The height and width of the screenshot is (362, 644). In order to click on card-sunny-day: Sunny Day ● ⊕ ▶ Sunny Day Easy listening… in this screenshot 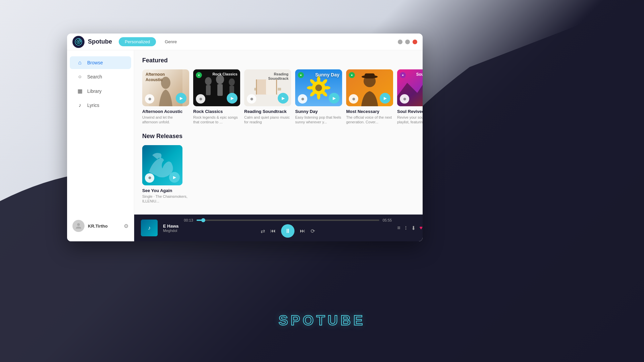, I will do `click(319, 97)`.